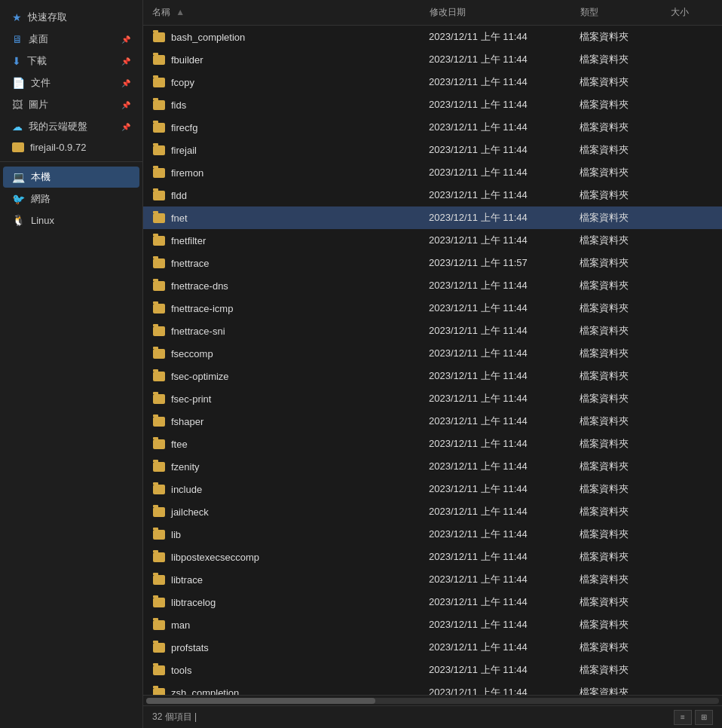 Image resolution: width=722 pixels, height=728 pixels. What do you see at coordinates (692, 12) in the screenshot?
I see `header-size: 大小` at bounding box center [692, 12].